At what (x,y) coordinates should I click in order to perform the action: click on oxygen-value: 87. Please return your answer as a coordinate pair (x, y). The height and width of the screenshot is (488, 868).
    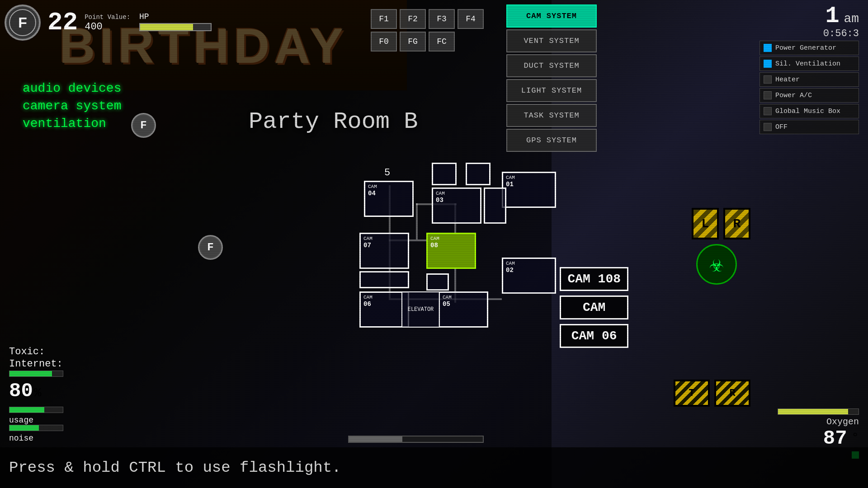
    Looking at the image, I should click on (835, 438).